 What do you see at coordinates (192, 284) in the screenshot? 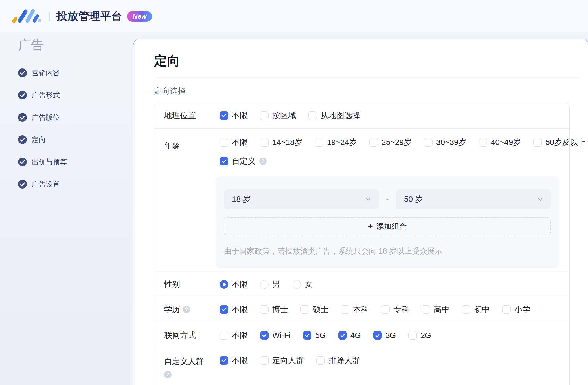
I see `gender-label: 性别` at bounding box center [192, 284].